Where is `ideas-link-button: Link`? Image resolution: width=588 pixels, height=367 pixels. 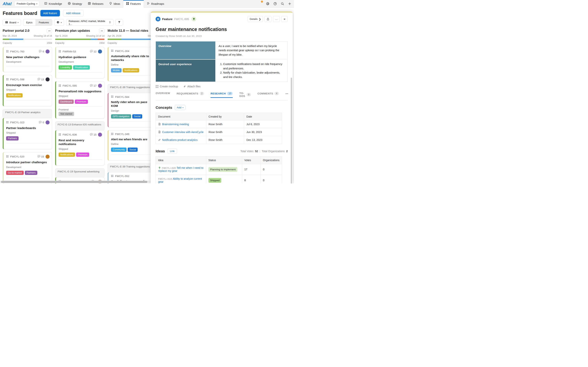 ideas-link-button: Link is located at coordinates (172, 151).